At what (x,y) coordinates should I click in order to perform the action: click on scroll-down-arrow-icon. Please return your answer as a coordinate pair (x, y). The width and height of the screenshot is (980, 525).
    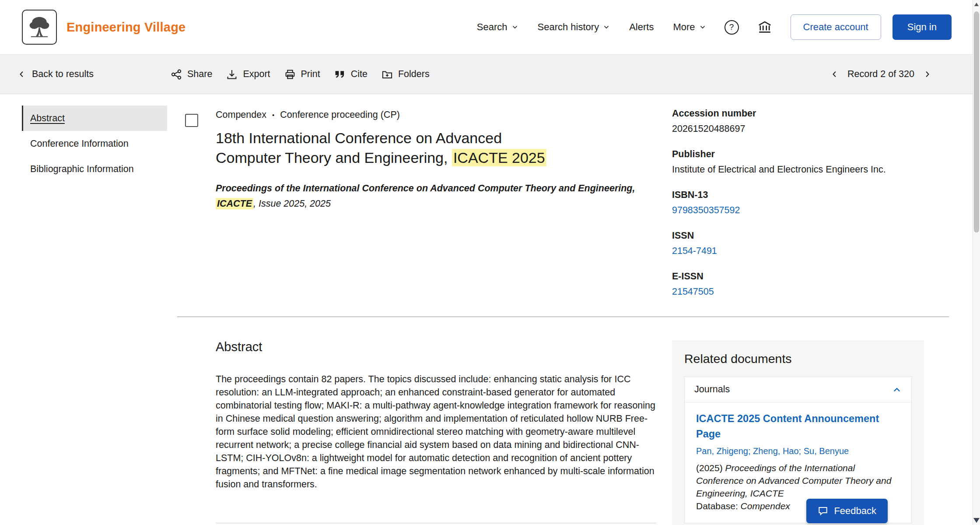
    Looking at the image, I should click on (976, 520).